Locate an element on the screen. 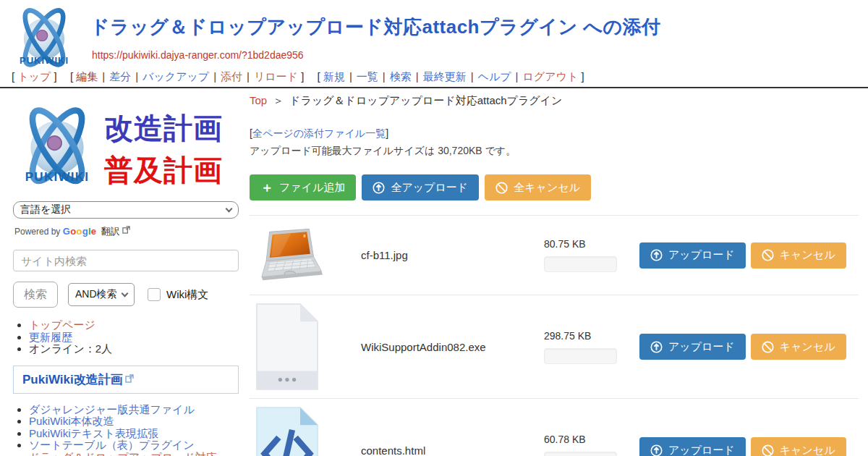 The image size is (868, 456). nav-item-help: ヘルプ is located at coordinates (495, 77).